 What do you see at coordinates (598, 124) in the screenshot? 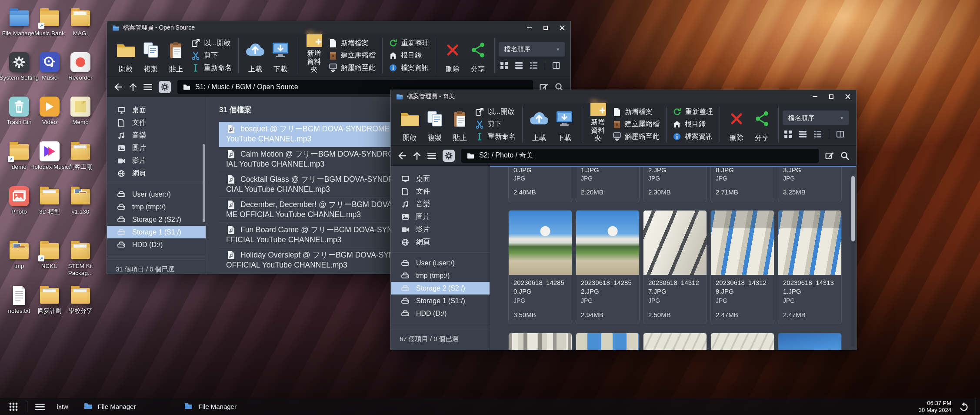
I see `toolbar-new-folder-button: 新增資料夾` at bounding box center [598, 124].